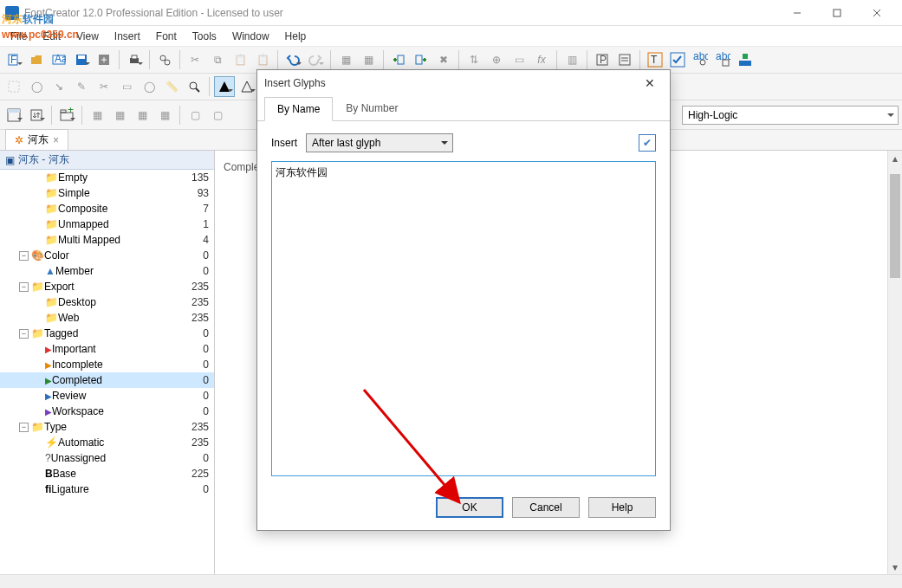 The image size is (902, 588). Describe the element at coordinates (107, 474) in the screenshot. I see `tree-row: B Base225` at that location.